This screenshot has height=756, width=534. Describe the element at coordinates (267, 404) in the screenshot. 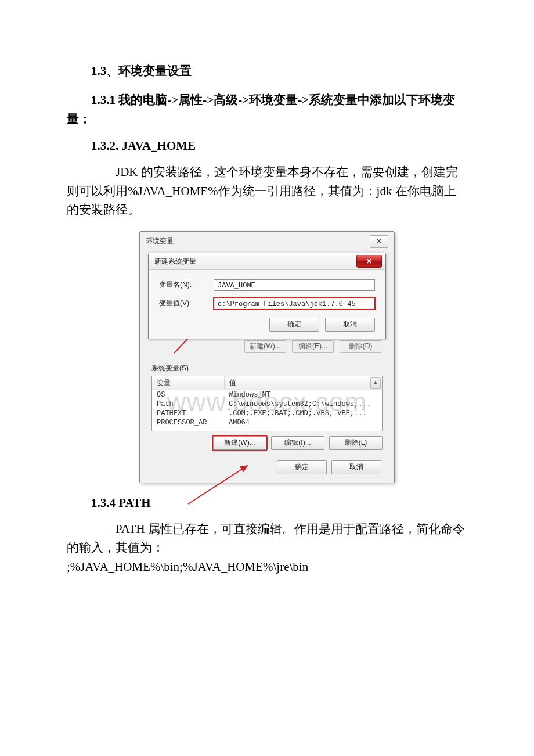

I see `system-vars-list: ▲ 变量 值 OS Windows_NT Path C:\windows\sys…` at that location.